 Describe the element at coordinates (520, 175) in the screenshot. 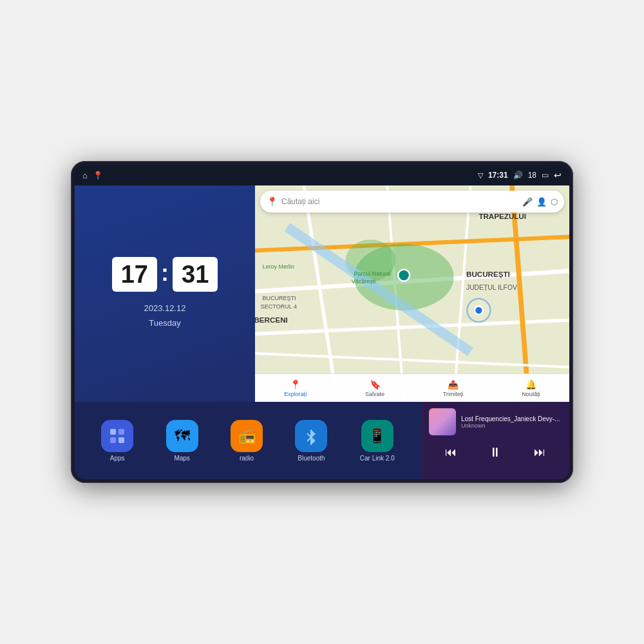

I see `status-bar-right: ▽ 17:31 🔊 18 ▭ ↩` at that location.